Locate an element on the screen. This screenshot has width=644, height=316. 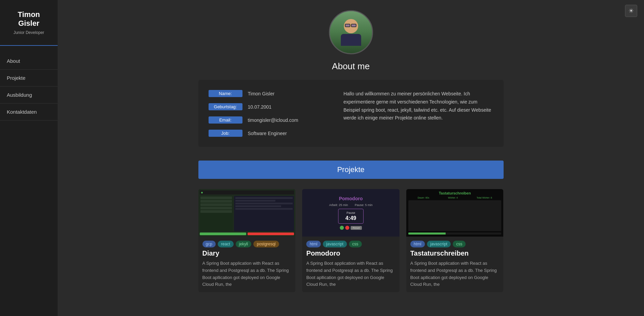
tastaturschreiben-description: A Spring Boot application with React as … is located at coordinates (455, 274).